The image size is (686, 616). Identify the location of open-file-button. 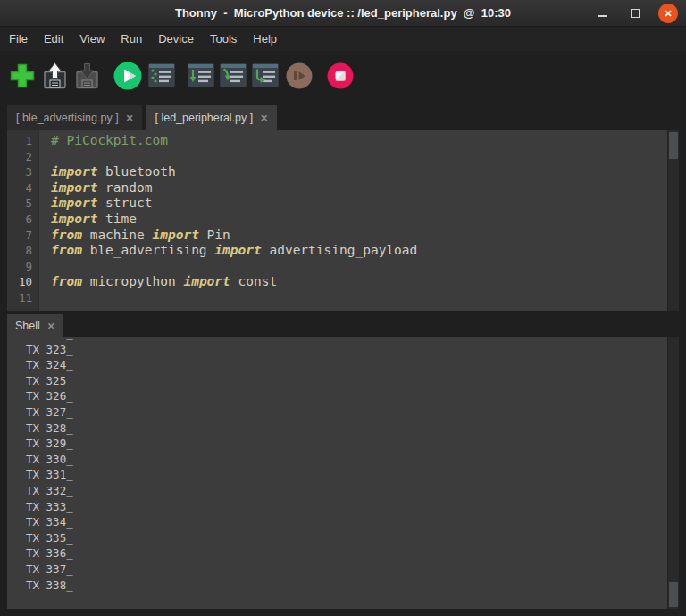
(54, 76).